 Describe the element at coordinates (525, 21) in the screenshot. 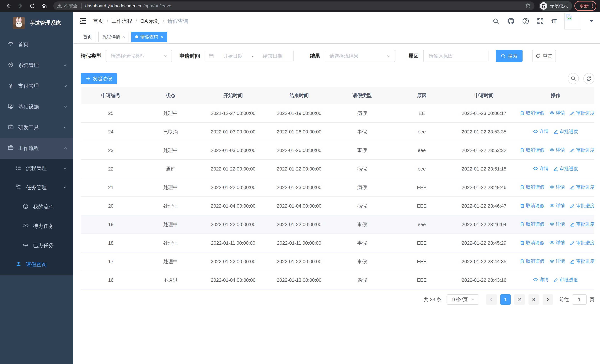

I see `help-icon` at that location.